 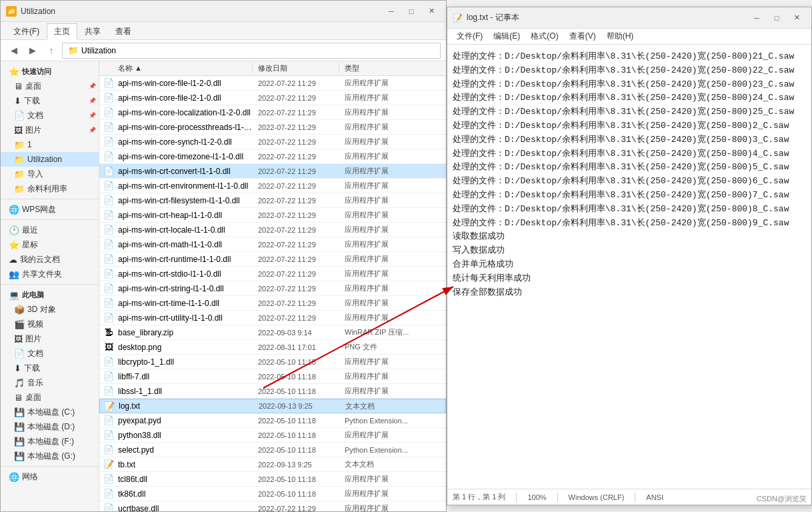 What do you see at coordinates (757, 18) in the screenshot?
I see `notepad-minimize-button: ─` at bounding box center [757, 18].